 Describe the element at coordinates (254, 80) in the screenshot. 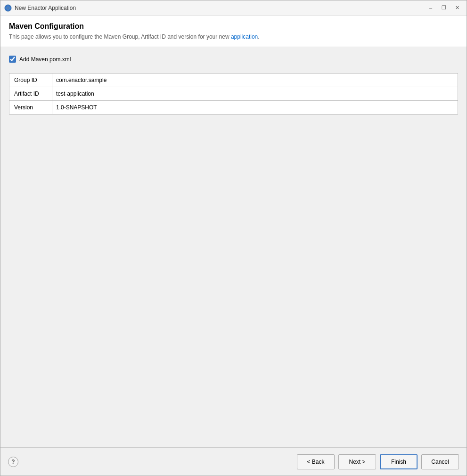

I see `group-id-input` at that location.